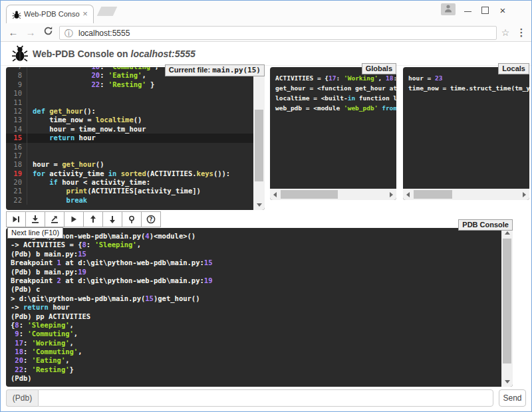 This screenshot has height=412, width=532. Describe the element at coordinates (266, 12) in the screenshot. I see `browser-titlebar: Web-PDB Console on loc × ×` at that location.